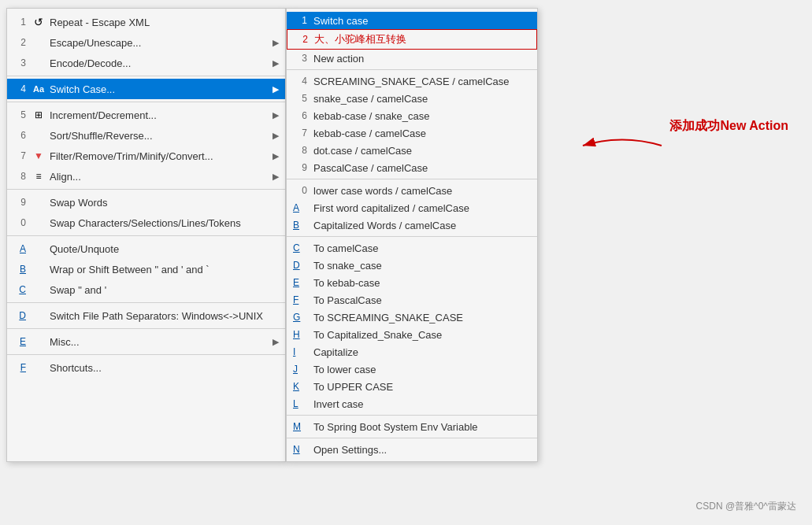  What do you see at coordinates (412, 58) in the screenshot?
I see `submenu-item: 3New action` at bounding box center [412, 58].